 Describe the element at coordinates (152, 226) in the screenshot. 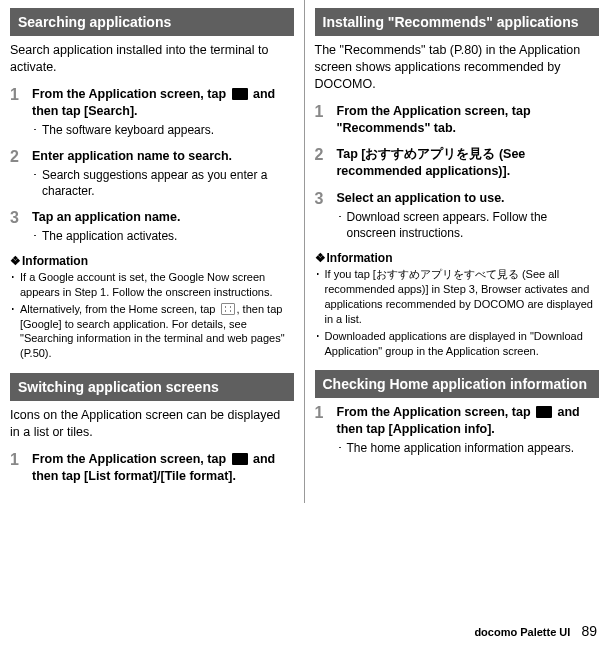

I see `step-row: 3 Tap an application name. ･ The applica…` at that location.